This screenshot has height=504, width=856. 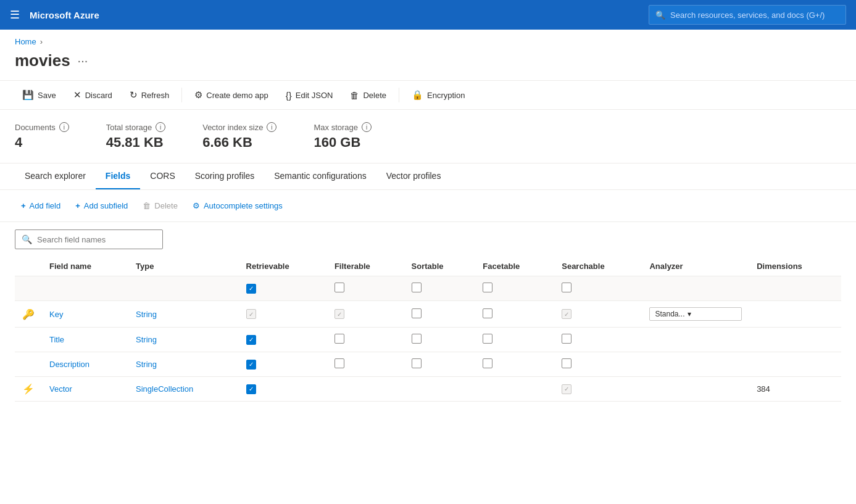 What do you see at coordinates (567, 287) in the screenshot?
I see `select-all-searchable-checkbox` at bounding box center [567, 287].